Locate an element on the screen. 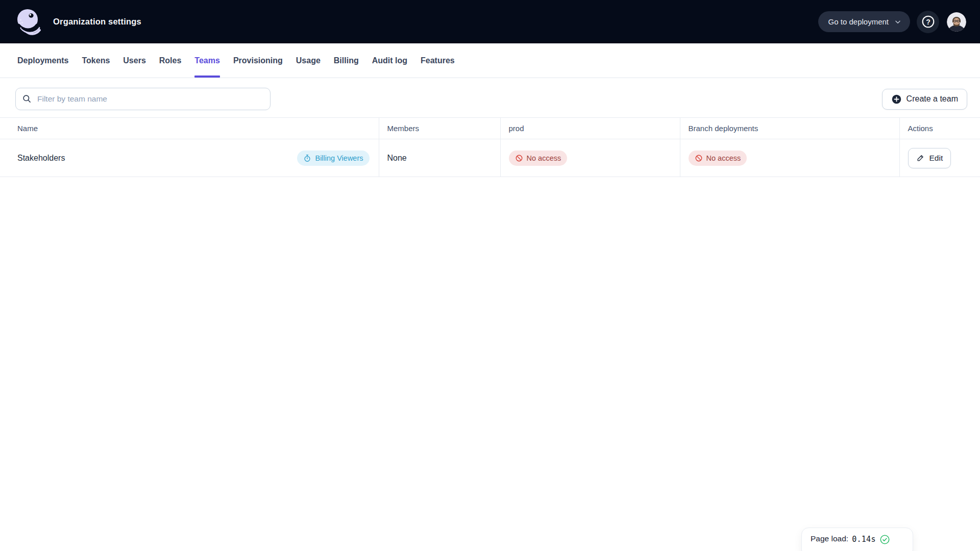 This screenshot has height=551, width=980. tab-label: Deployments is located at coordinates (43, 61).